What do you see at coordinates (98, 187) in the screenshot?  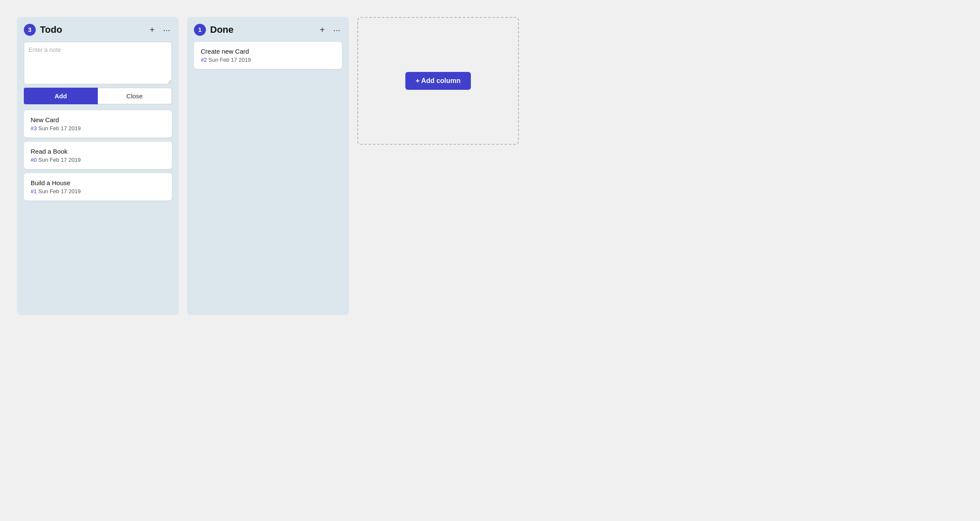 I see `card-build-house: Build a House #1 Sun Feb 17 2019` at bounding box center [98, 187].